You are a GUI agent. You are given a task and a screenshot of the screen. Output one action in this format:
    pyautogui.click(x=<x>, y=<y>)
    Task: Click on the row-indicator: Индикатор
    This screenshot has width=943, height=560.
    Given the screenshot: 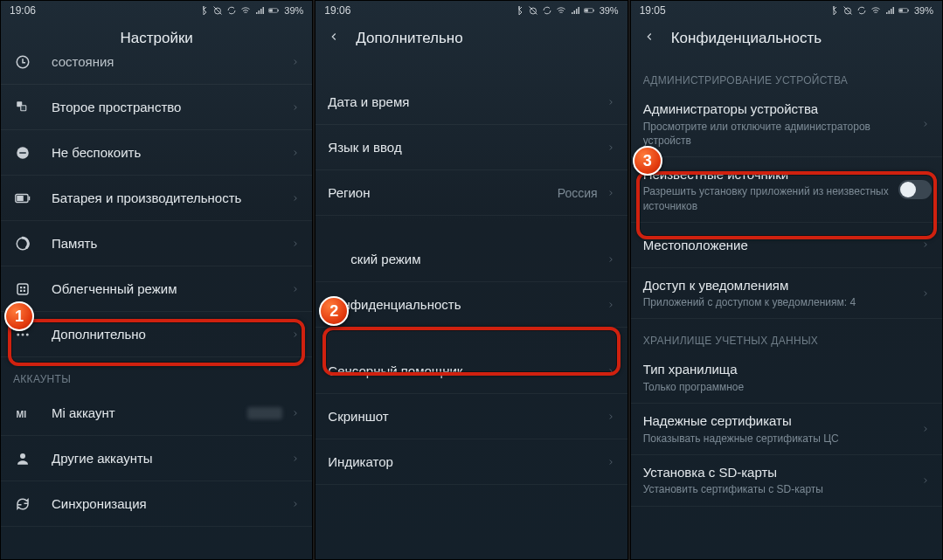 What is the action you would take?
    pyautogui.click(x=471, y=462)
    